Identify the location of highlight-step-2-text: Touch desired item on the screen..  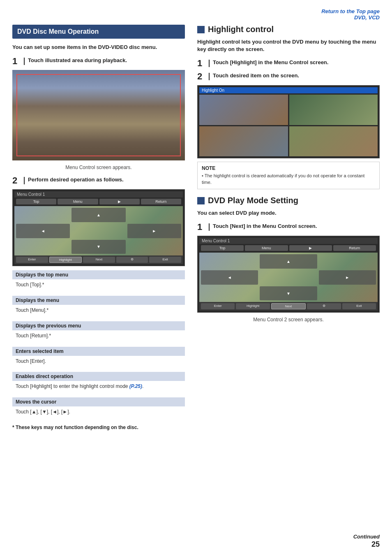
(256, 76).